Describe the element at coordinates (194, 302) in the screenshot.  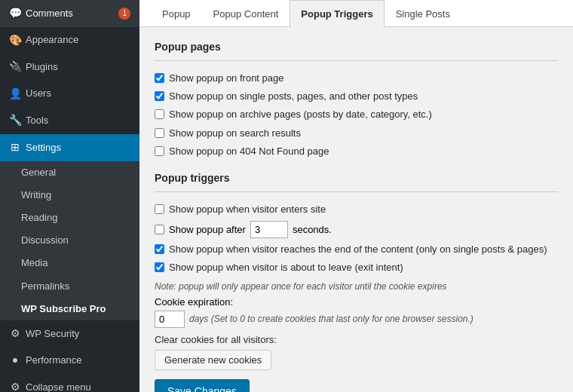
I see `cookie-expiration-label: Cookie expiration:` at that location.